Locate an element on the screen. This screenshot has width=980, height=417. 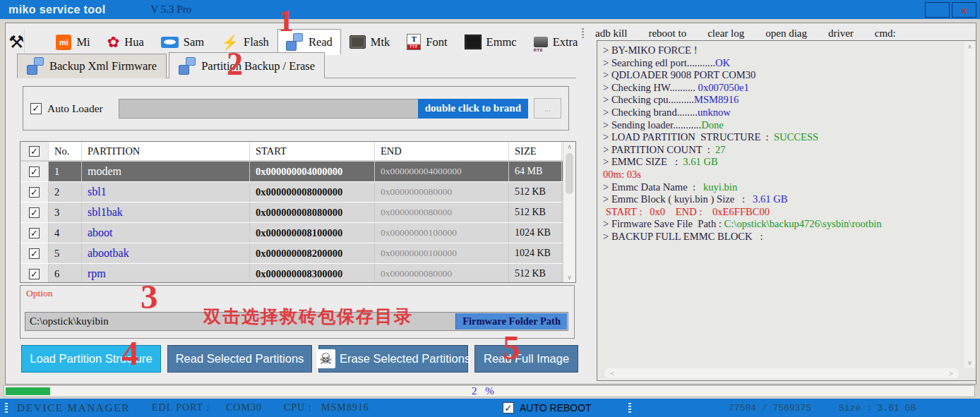
size-indicator: Size : 3.61 GB is located at coordinates (877, 408).